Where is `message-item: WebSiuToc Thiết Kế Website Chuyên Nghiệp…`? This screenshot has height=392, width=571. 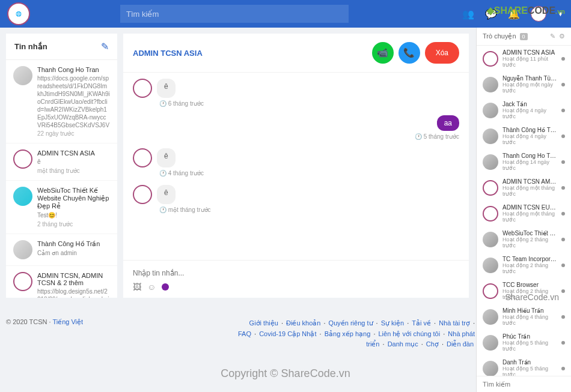
message-item: WebSiuToc Thiết Kế Website Chuyên Nghiệp… is located at coordinates (61, 208).